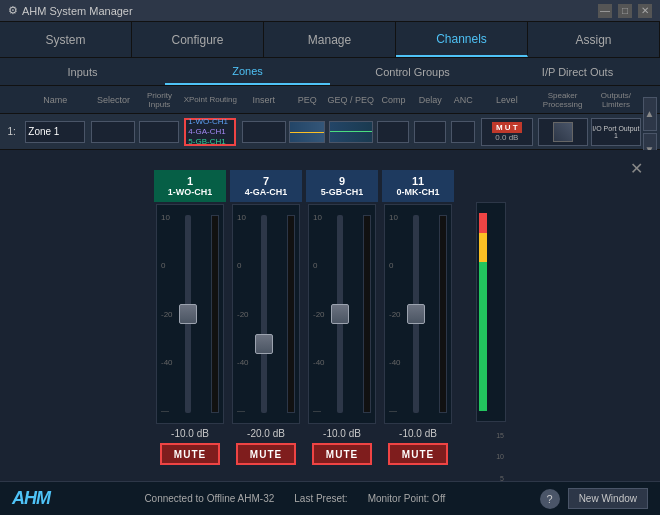 This screenshot has width=660, height=515. Describe the element at coordinates (625, 11) in the screenshot. I see `window-controls: — □ ✕` at that location.